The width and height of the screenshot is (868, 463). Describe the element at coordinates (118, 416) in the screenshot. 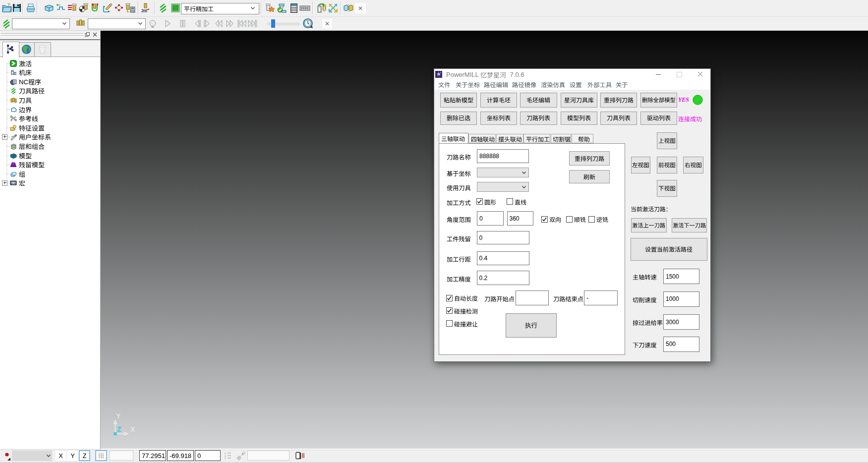

I see `svg-text: Y` at that location.